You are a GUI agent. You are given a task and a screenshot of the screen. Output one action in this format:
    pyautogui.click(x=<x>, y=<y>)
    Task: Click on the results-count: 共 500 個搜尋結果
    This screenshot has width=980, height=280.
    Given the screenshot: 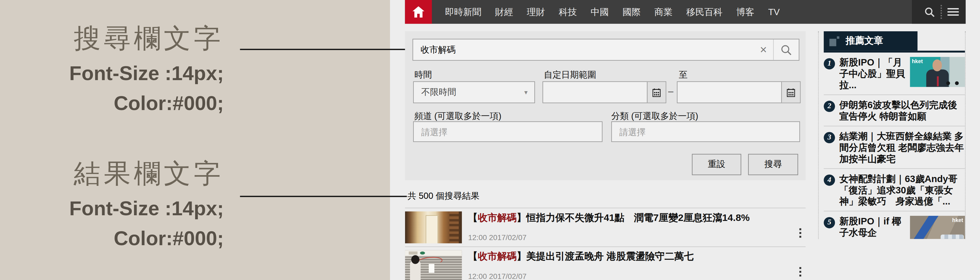 What is the action you would take?
    pyautogui.click(x=606, y=194)
    